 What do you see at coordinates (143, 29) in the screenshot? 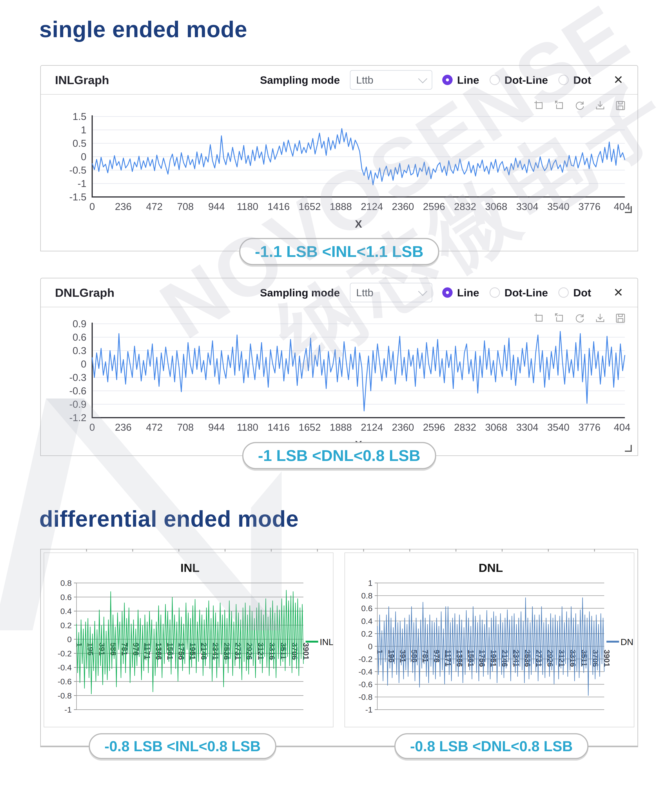
I see `single-ended-heading: single ended mode` at bounding box center [143, 29].